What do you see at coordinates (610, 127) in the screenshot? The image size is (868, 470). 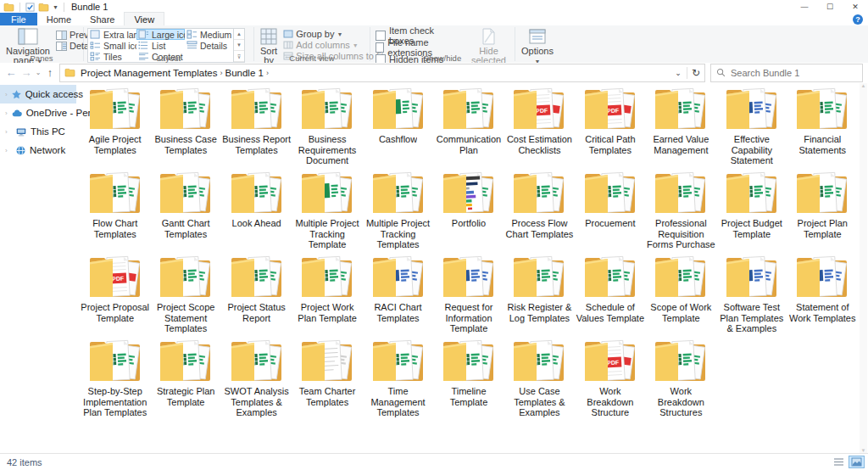 I see `folder-item: PDF Critical Path Templates` at bounding box center [610, 127].